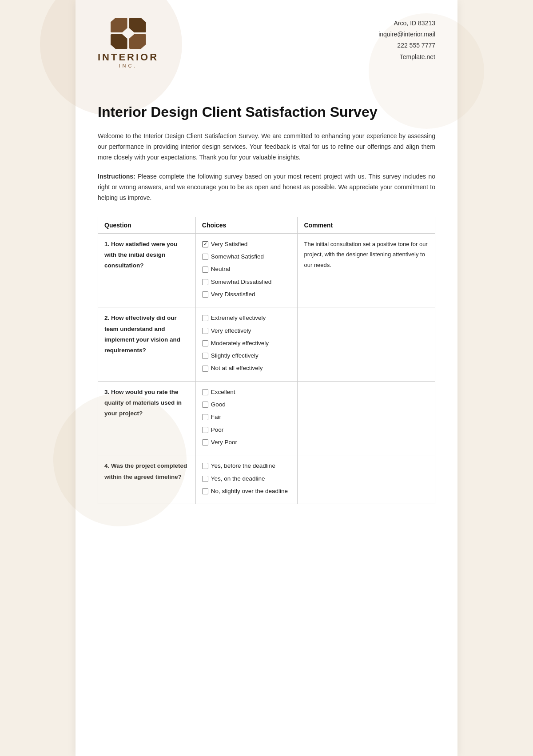  What do you see at coordinates (147, 344) in the screenshot?
I see `question-cell-2: 2. How effectively did our team understa…` at bounding box center [147, 344].